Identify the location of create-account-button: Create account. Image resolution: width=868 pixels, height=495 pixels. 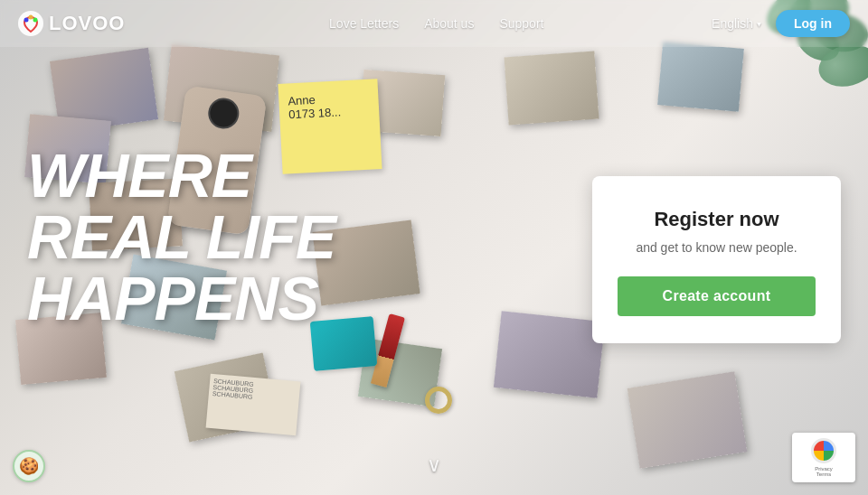
(716, 296).